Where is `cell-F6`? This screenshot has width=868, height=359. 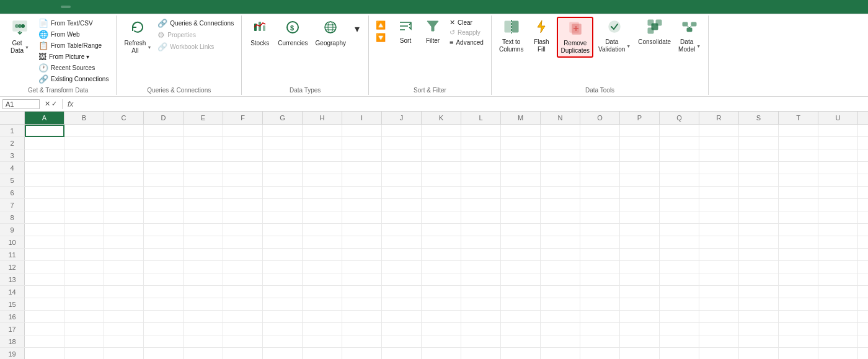
cell-F6 is located at coordinates (243, 193).